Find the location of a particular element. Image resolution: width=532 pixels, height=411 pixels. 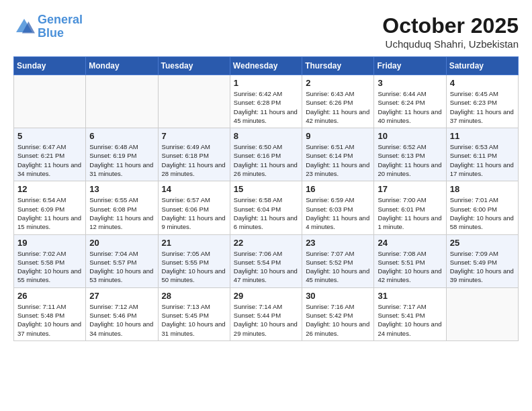

day-info: Sunrise: 7:06 AMSunset: 5:54 PMDaylight:… is located at coordinates (266, 267).